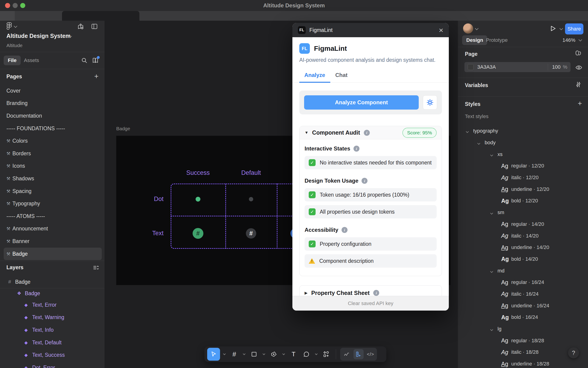  Describe the element at coordinates (475, 40) in the screenshot. I see `tab-design: Design` at that location.